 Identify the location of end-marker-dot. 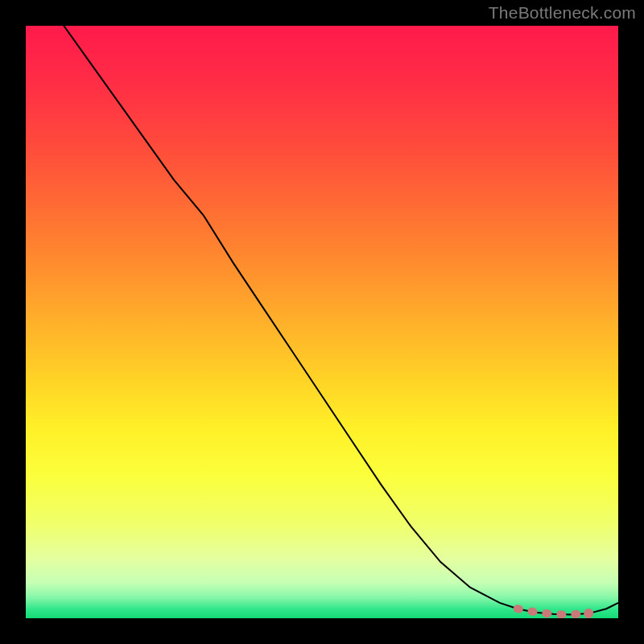
(588, 613).